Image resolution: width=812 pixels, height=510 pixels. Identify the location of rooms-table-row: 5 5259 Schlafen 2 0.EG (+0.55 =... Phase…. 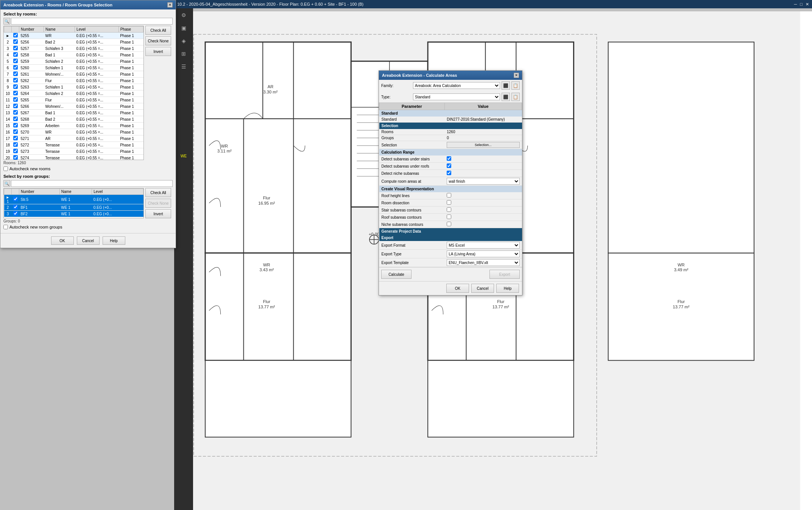
(74, 61).